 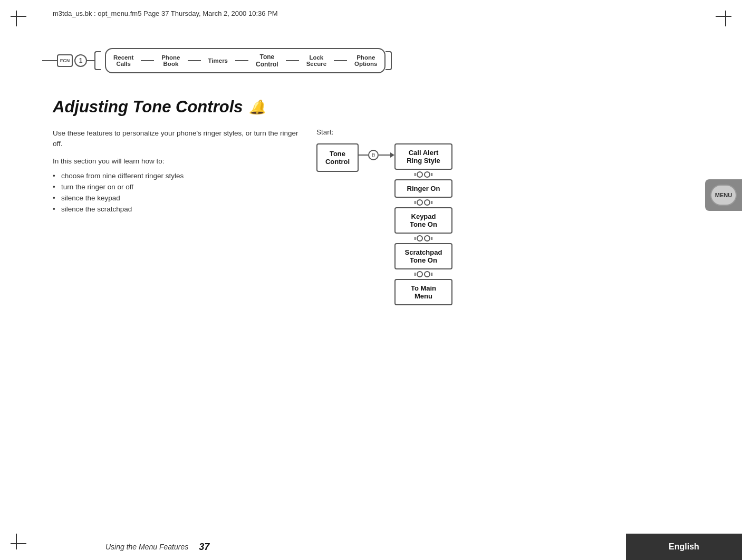 I want to click on flow-right-stack: Call Alert Ring Style Ringer On, so click(x=423, y=225).